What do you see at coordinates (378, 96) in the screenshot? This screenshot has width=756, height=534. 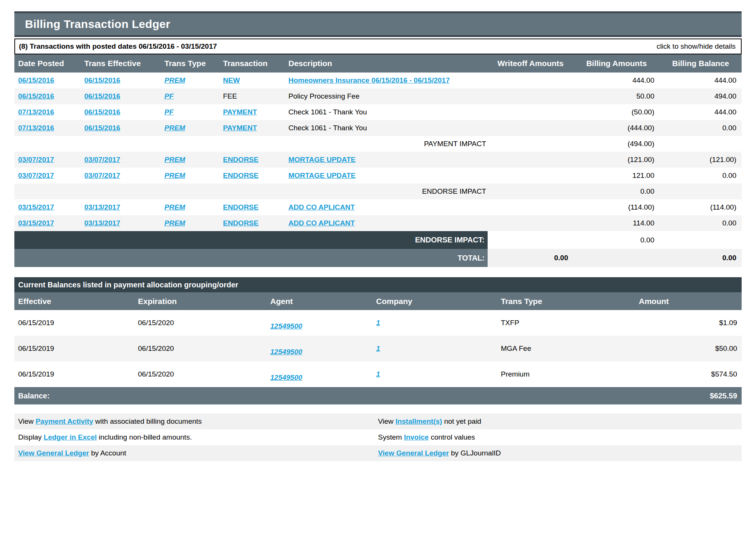 I see `table-row: 06/15/2016 06/15/2016 PF FEE Policy Proc…` at bounding box center [378, 96].